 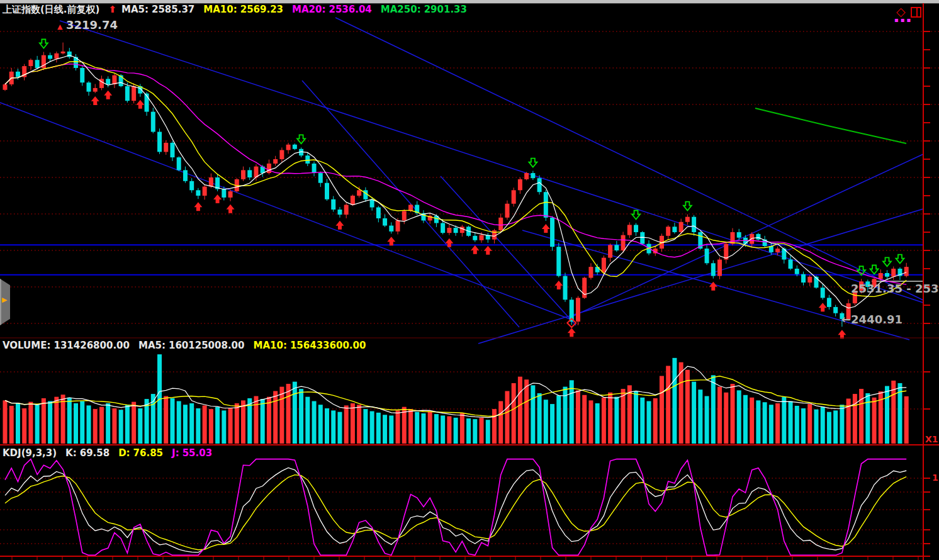 I want to click on ma20-readout: MA20:2536.04, so click(x=332, y=10).